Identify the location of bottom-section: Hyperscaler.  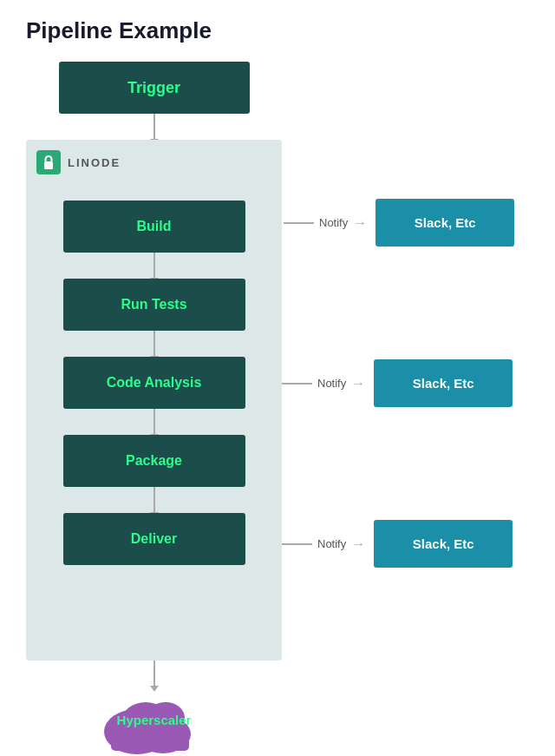
(154, 694).